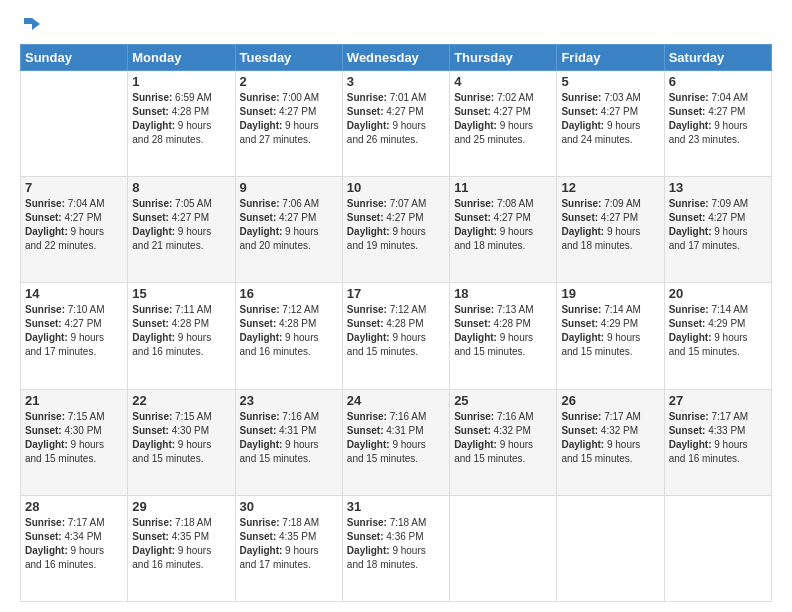 This screenshot has width=792, height=612. Describe the element at coordinates (74, 294) in the screenshot. I see `day-number: 14` at that location.